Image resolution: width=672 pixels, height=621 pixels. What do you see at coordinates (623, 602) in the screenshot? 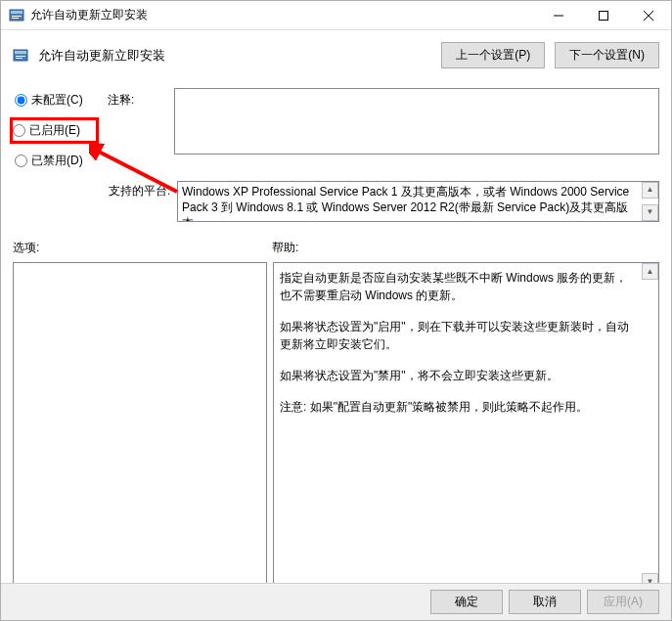
I see `apply-button: 应用(A)` at bounding box center [623, 602].